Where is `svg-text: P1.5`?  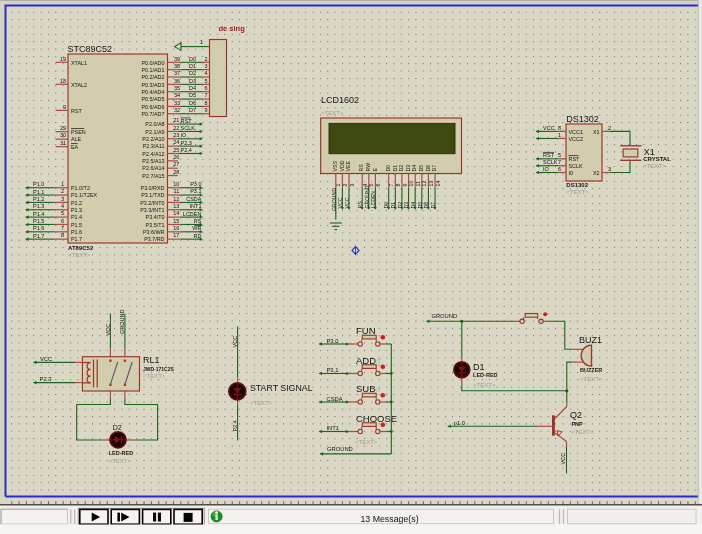 svg-text: P1.5 is located at coordinates (38, 221).